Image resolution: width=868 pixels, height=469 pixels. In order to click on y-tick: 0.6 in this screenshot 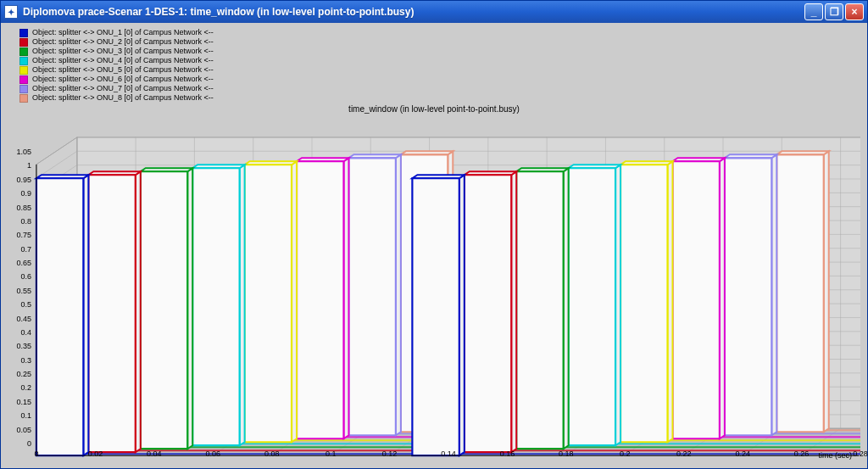, I will do `click(19, 276)`.